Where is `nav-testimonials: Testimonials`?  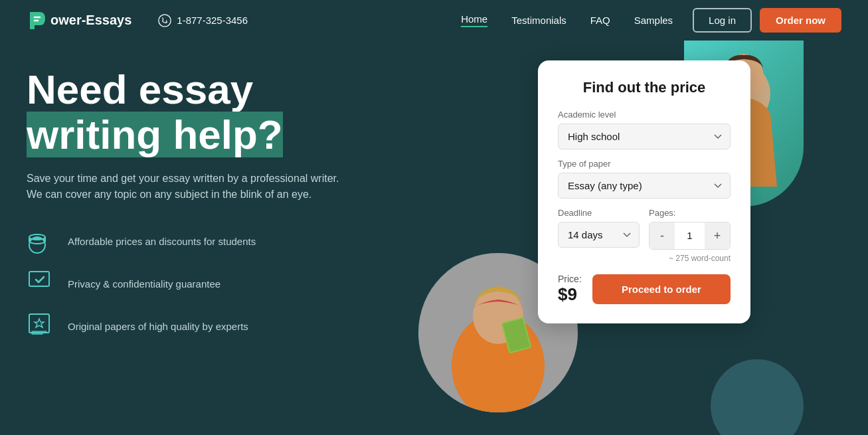
nav-testimonials: Testimonials is located at coordinates (539, 20).